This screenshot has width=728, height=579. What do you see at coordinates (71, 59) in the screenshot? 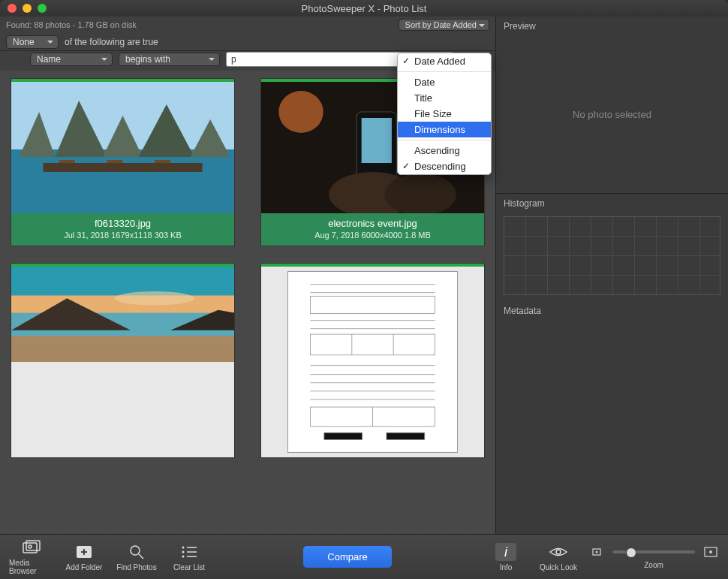
I see `filter-field-select: Name` at bounding box center [71, 59].